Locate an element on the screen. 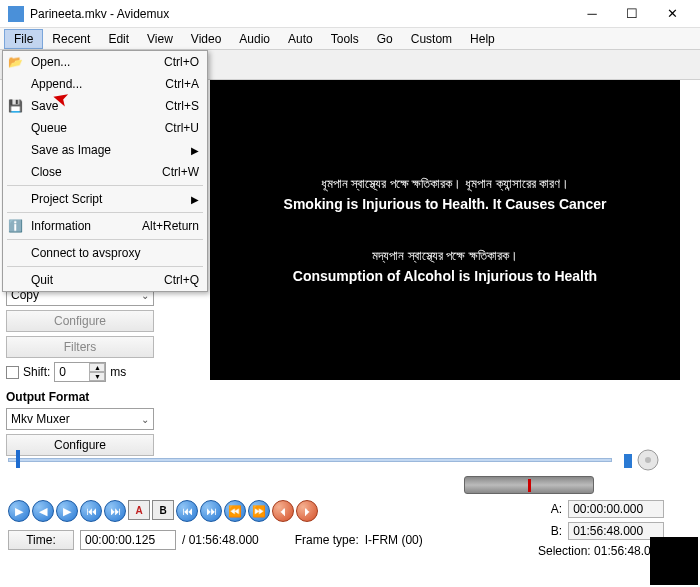 The width and height of the screenshot is (700, 587). marker-a-label: A: is located at coordinates (552, 509).